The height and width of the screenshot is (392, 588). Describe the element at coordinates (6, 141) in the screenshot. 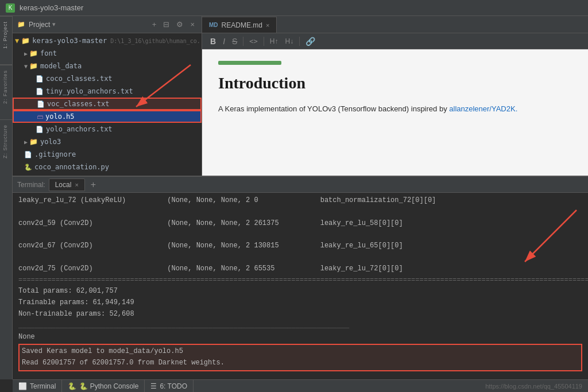

I see `structure-tab: Z: Structure` at that location.